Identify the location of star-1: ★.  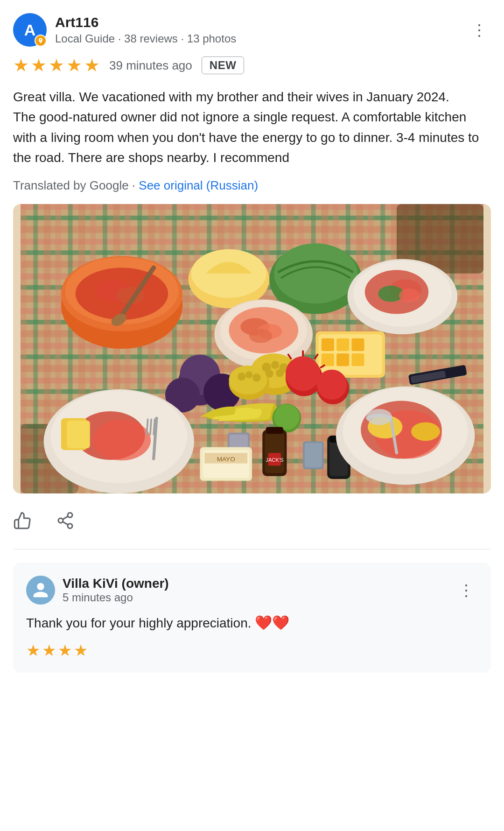
(21, 65).